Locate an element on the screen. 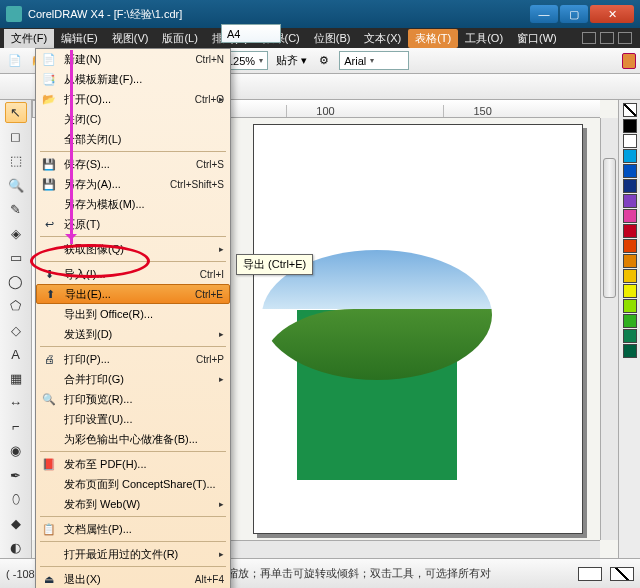 This screenshot has height=588, width=640. page-size-combo: A4 is located at coordinates (251, 34).